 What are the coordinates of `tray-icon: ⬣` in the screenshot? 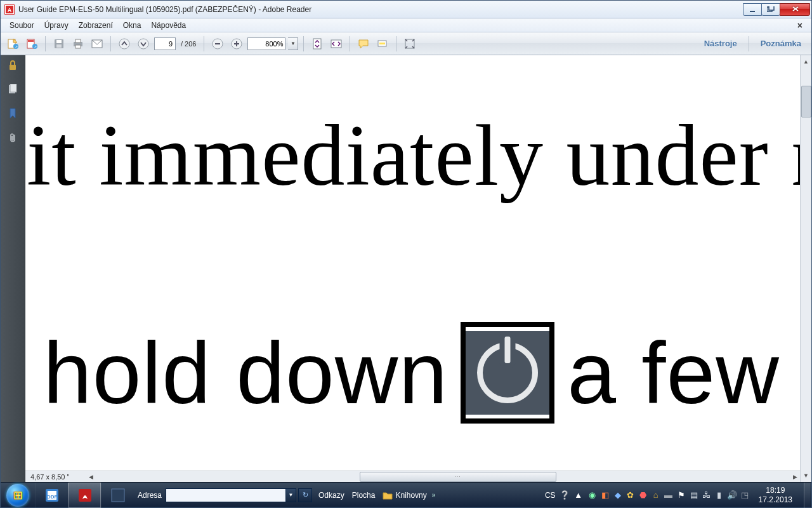 It's located at (643, 495).